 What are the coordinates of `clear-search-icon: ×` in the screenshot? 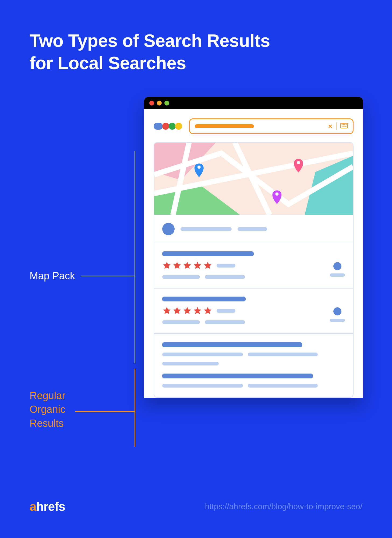 It's located at (330, 126).